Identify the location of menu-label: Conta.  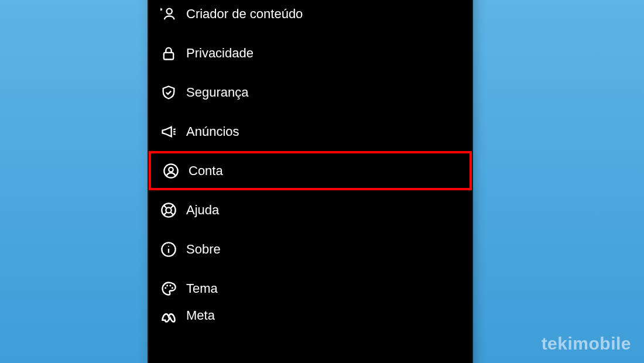
(206, 171).